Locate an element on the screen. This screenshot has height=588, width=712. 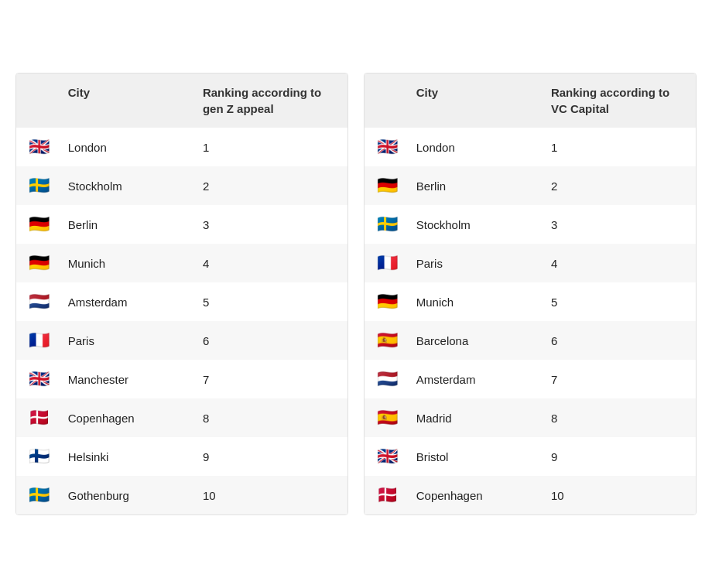
city-cell: Barcelona is located at coordinates (474, 340).